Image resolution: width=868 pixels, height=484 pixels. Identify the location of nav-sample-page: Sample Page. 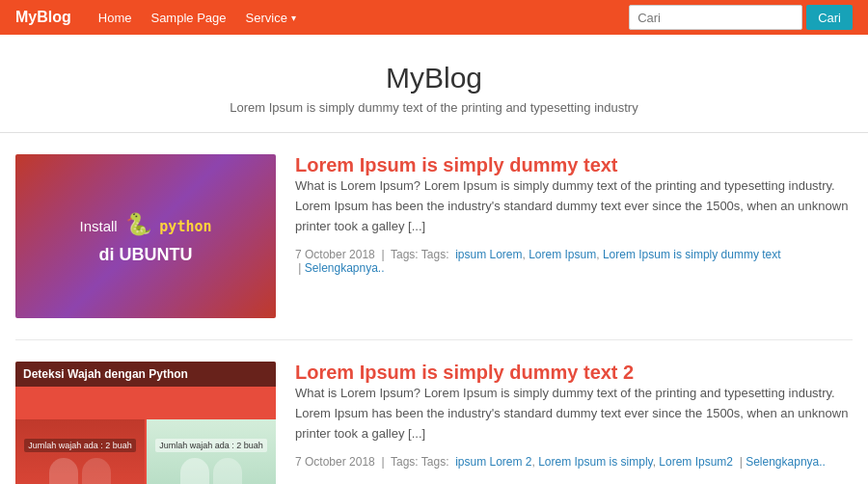
(188, 17).